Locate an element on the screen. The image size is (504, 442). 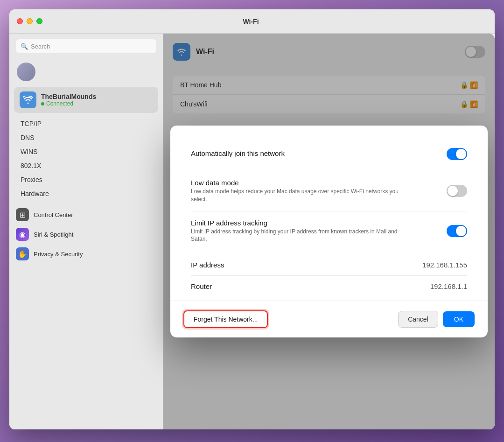
low-data-desc: Low data mode helps reduce your Mac data… is located at coordinates (303, 196).